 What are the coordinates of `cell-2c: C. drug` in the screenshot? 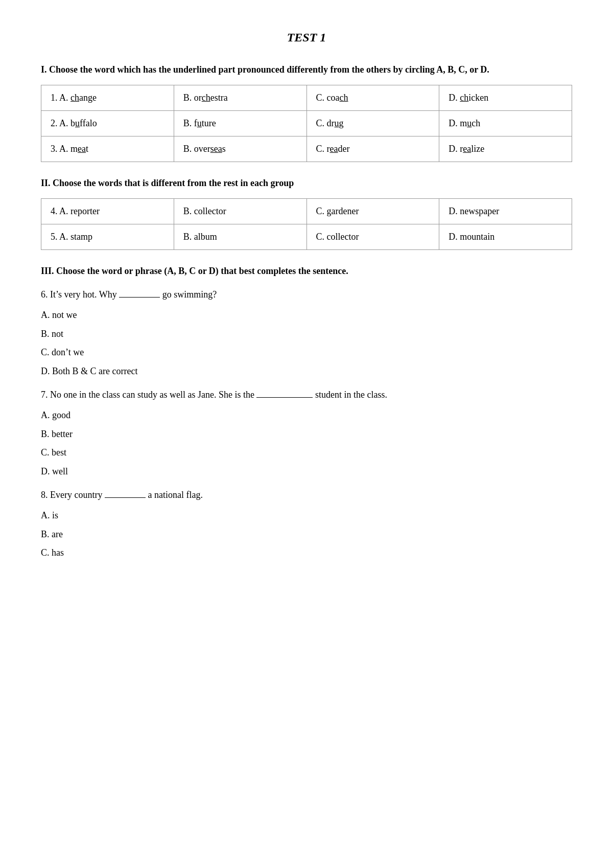 It's located at (373, 124).